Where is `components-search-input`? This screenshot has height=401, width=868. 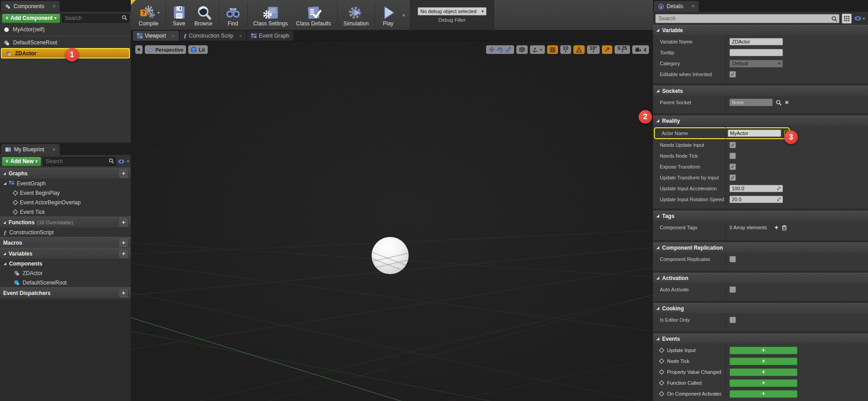 components-search-input is located at coordinates (95, 18).